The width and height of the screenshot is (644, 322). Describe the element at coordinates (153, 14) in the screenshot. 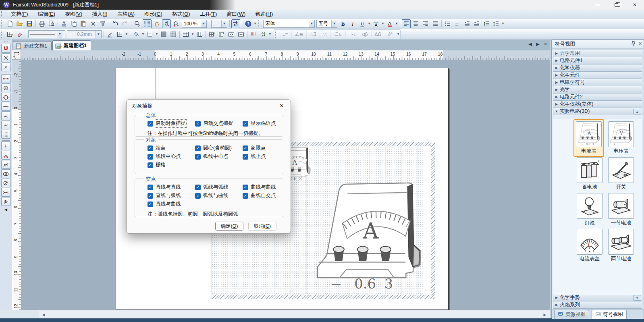

I see `menu-图形(G): 图形(G)` at that location.